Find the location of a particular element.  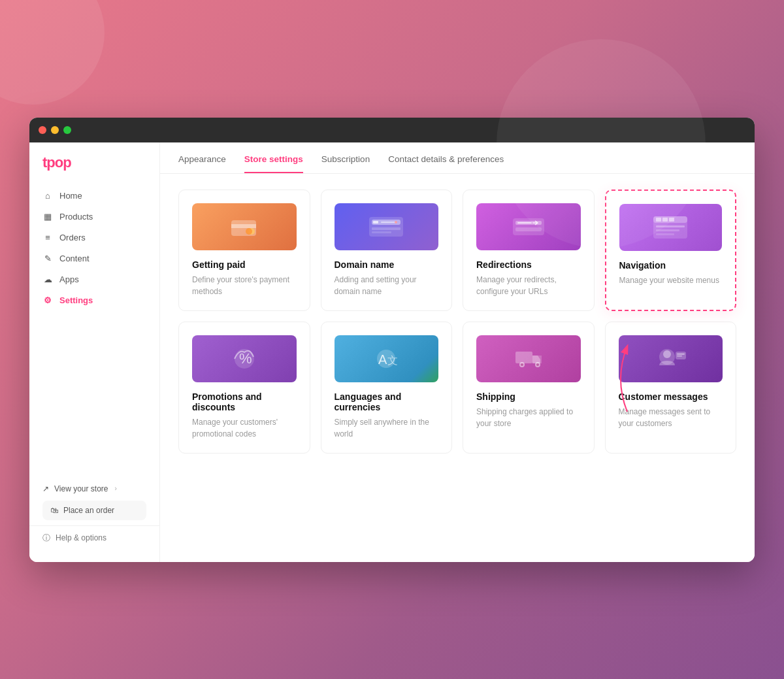

settings-icon: ⚙ is located at coordinates (48, 301).